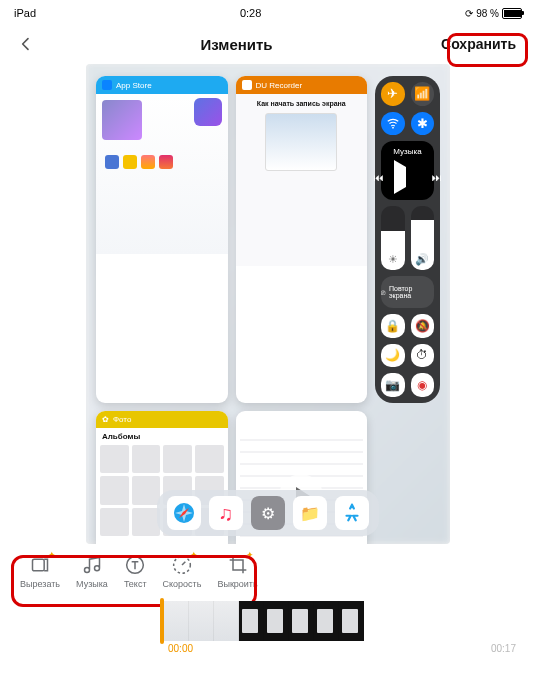 This screenshot has width=536, height=694. Describe the element at coordinates (182, 572) in the screenshot. I see `speed-tool: ✦ Скорость` at that location.